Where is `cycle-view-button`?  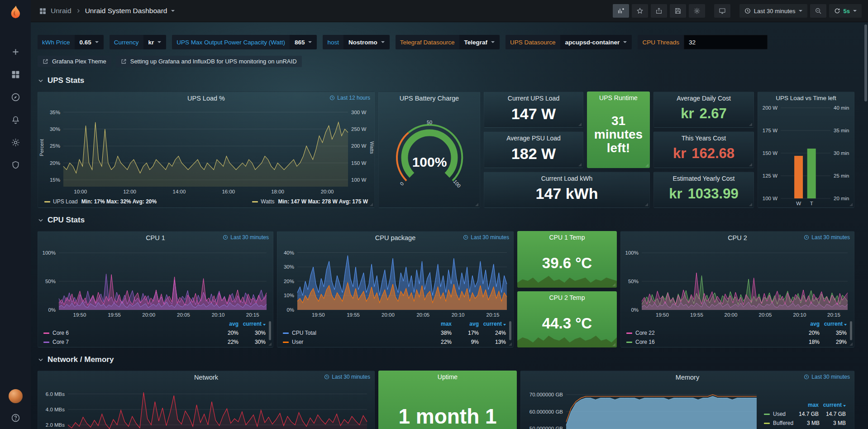 cycle-view-button is located at coordinates (722, 11).